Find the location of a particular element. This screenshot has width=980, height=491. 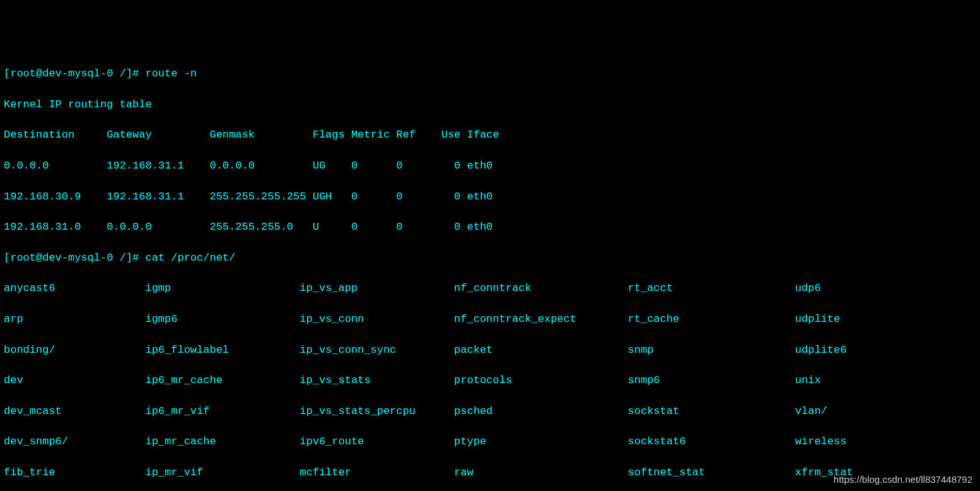

command: route -n is located at coordinates (171, 73).